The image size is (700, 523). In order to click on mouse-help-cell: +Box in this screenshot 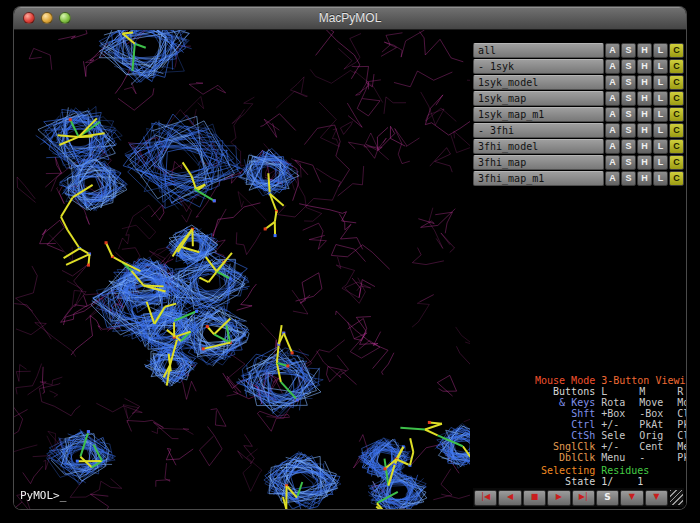, I will do `click(614, 414)`.